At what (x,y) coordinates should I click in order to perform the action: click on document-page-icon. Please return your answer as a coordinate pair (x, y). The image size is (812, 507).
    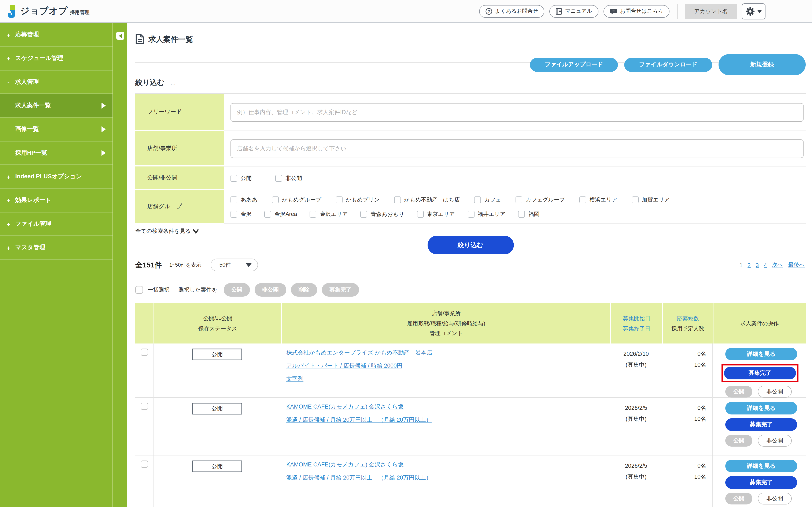
    Looking at the image, I should click on (140, 39).